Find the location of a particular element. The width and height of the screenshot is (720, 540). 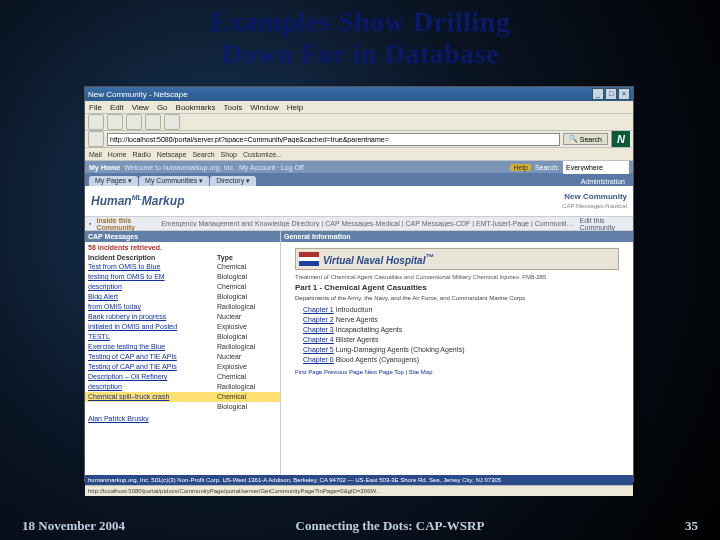

menu-view: View is located at coordinates (140, 108).